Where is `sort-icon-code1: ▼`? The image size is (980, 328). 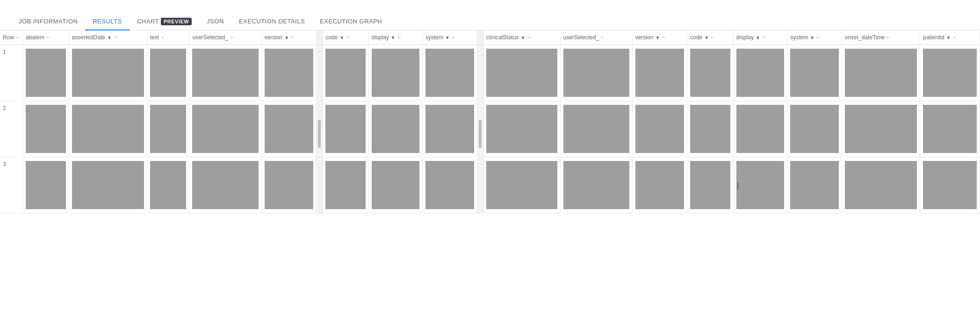
sort-icon-code1: ▼ is located at coordinates (342, 37).